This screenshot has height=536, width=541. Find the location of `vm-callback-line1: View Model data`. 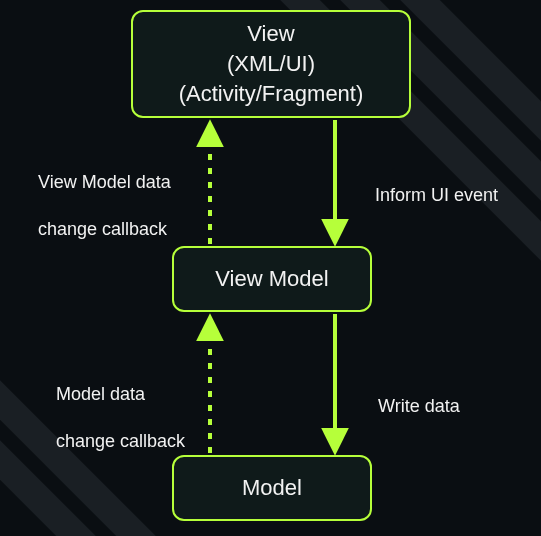

vm-callback-line1: View Model data is located at coordinates (104, 182).